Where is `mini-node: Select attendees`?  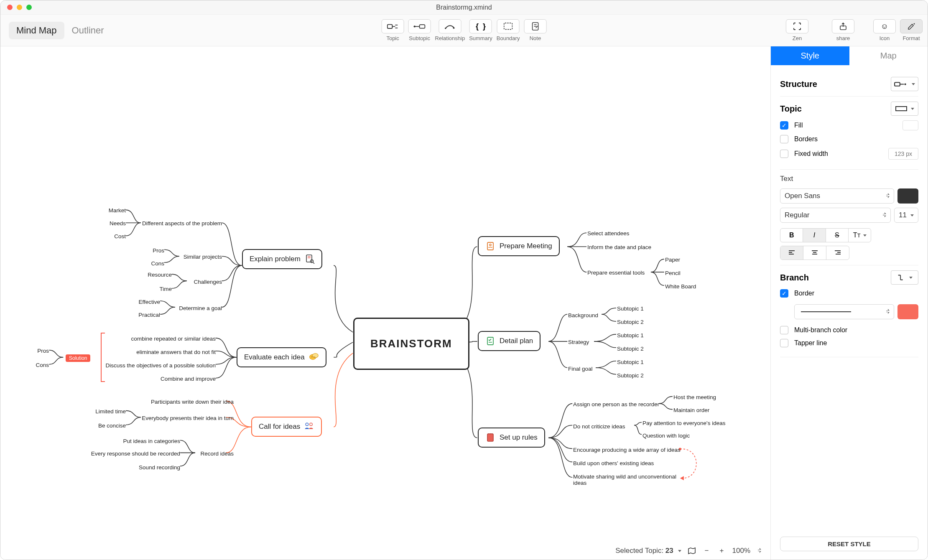
mini-node: Select attendees is located at coordinates (609, 233).